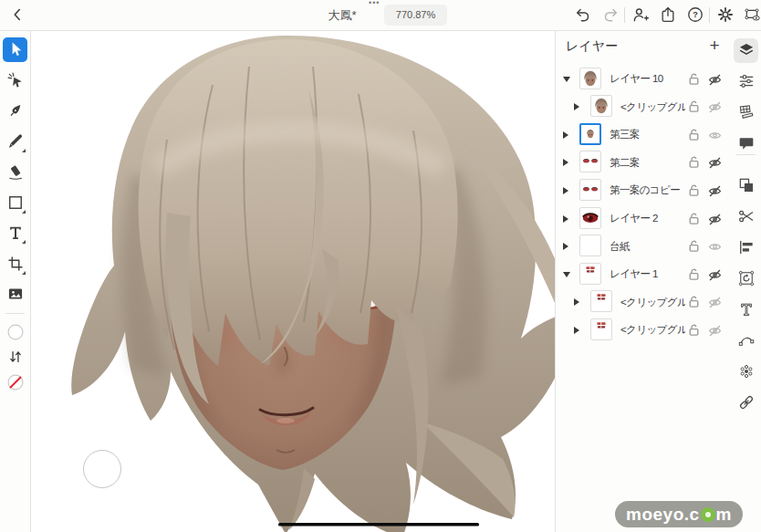  I want to click on touch-shortcut-control, so click(102, 469).